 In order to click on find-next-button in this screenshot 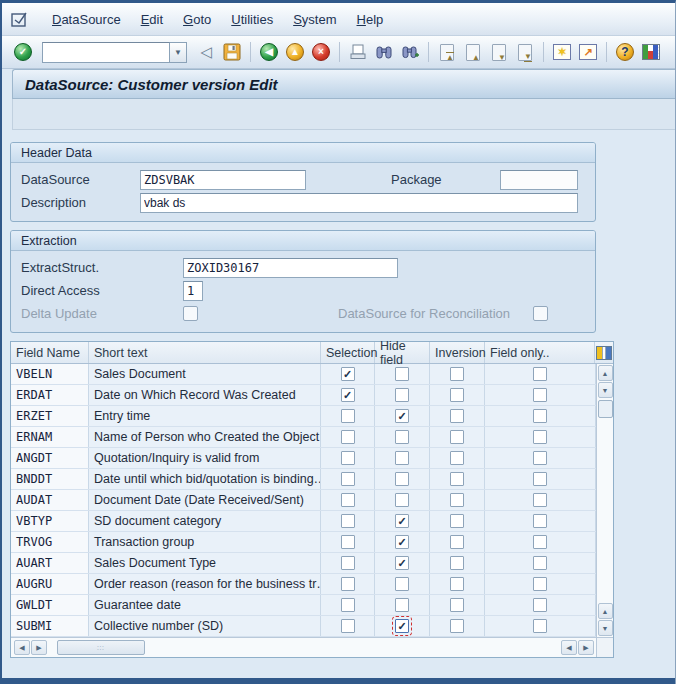, I will do `click(410, 52)`.